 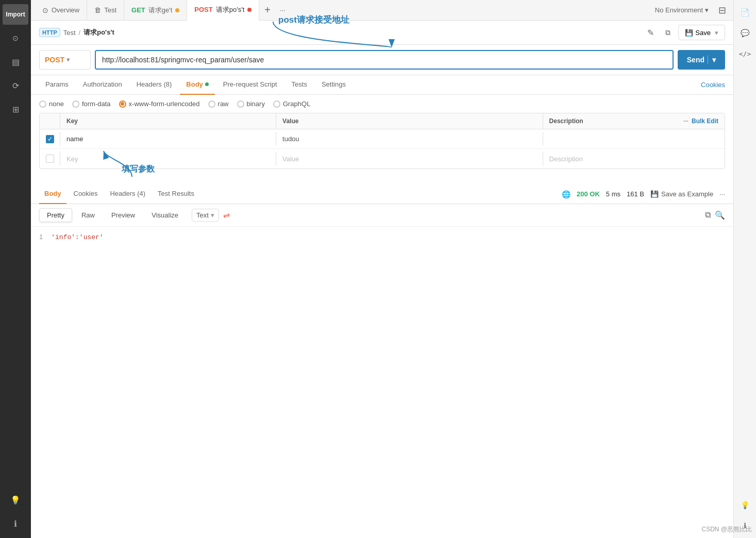 I want to click on post-dot, so click(x=249, y=10).